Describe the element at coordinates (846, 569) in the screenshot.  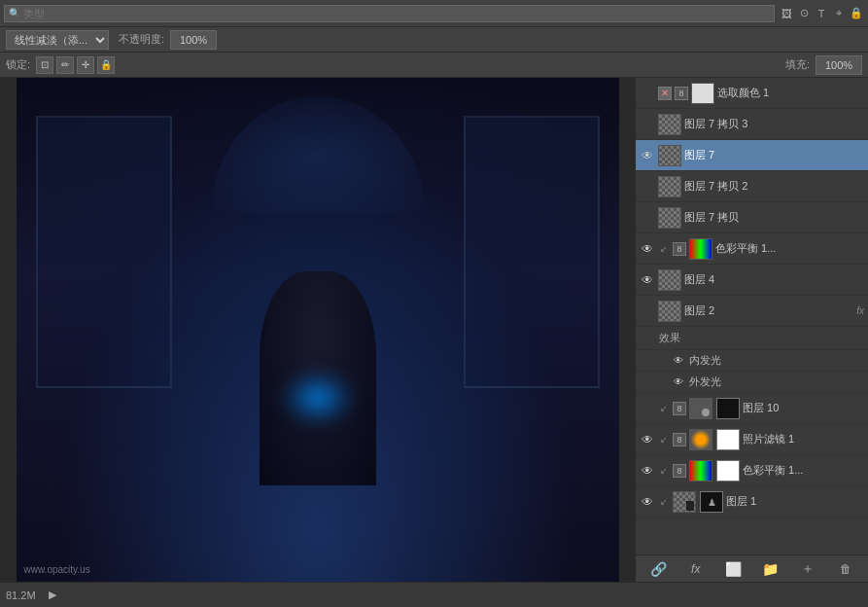
I see `delete-btn: 🗑` at that location.